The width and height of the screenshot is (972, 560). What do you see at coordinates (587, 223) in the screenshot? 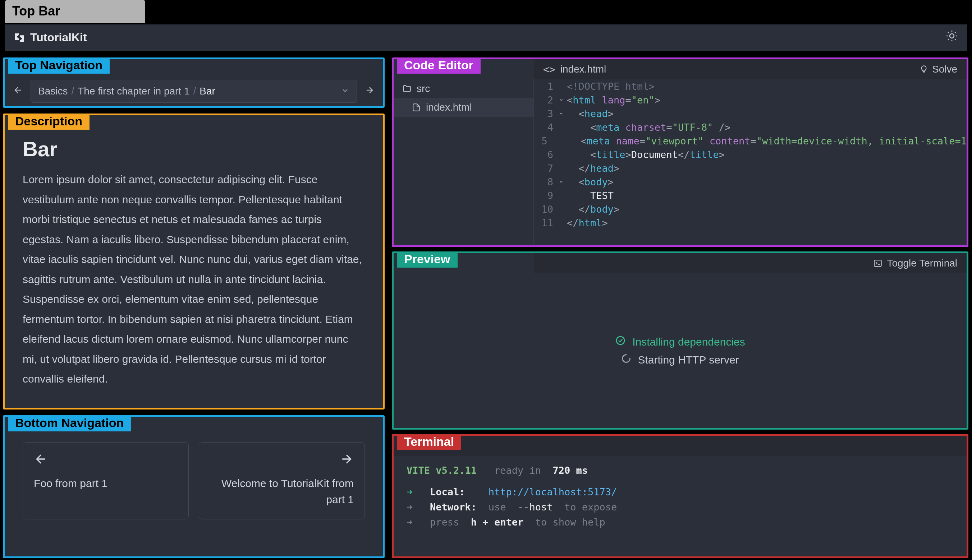
I see `code-text: </html>` at bounding box center [587, 223].